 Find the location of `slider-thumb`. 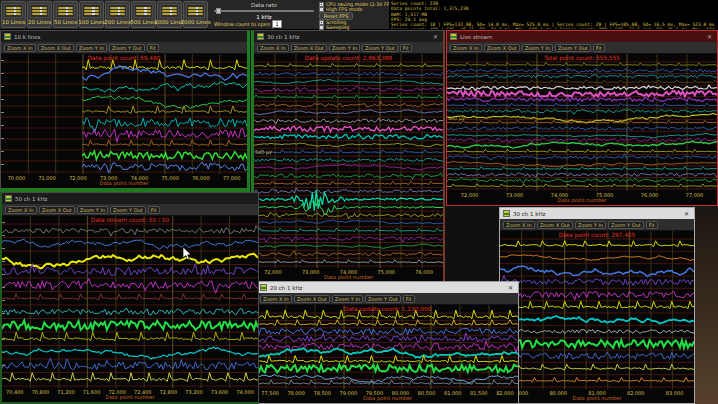

slider-thumb is located at coordinates (218, 11).